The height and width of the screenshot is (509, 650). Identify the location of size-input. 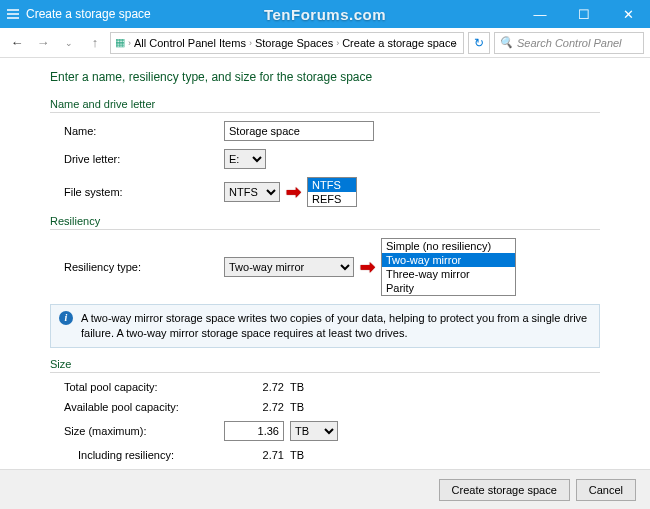
(254, 431).